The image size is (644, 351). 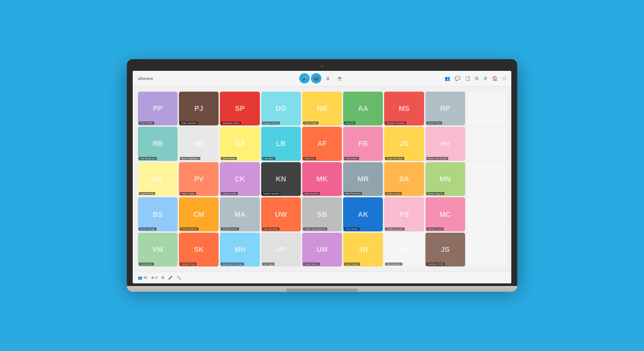 What do you see at coordinates (199, 109) in the screenshot?
I see `video-tile: PJPetra Jameson` at bounding box center [199, 109].